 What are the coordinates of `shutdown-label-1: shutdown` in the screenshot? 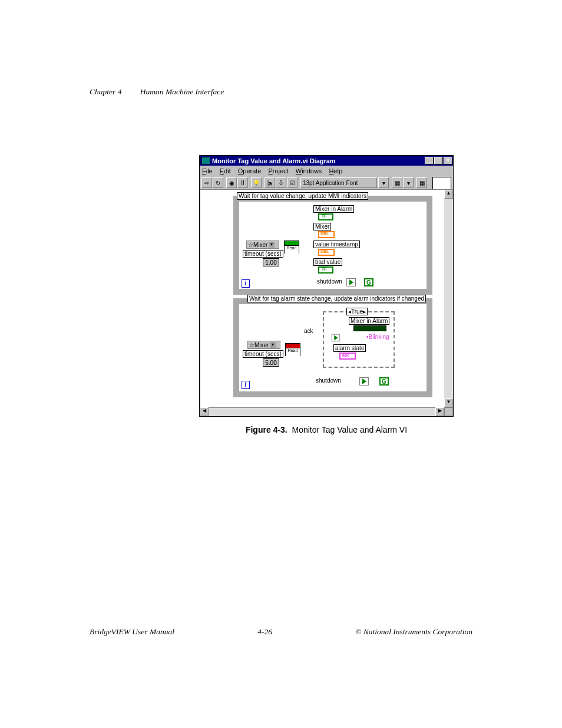 It's located at (330, 282).